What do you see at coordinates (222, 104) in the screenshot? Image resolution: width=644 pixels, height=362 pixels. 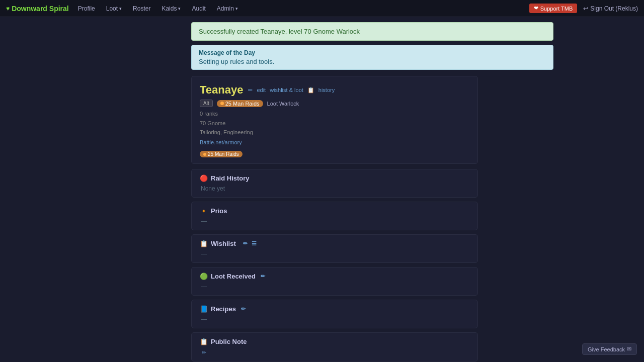 I see `raids-dot` at bounding box center [222, 104].